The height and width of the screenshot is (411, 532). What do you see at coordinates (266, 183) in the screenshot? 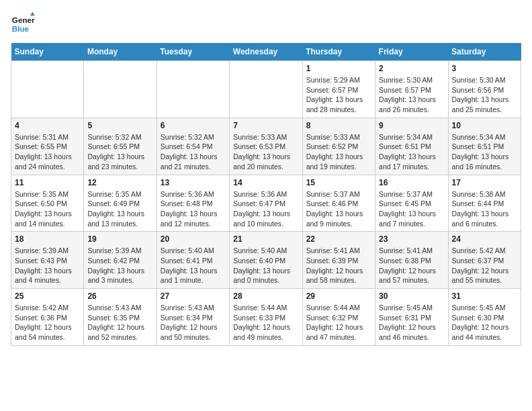
I see `day-number: 14` at bounding box center [266, 183].